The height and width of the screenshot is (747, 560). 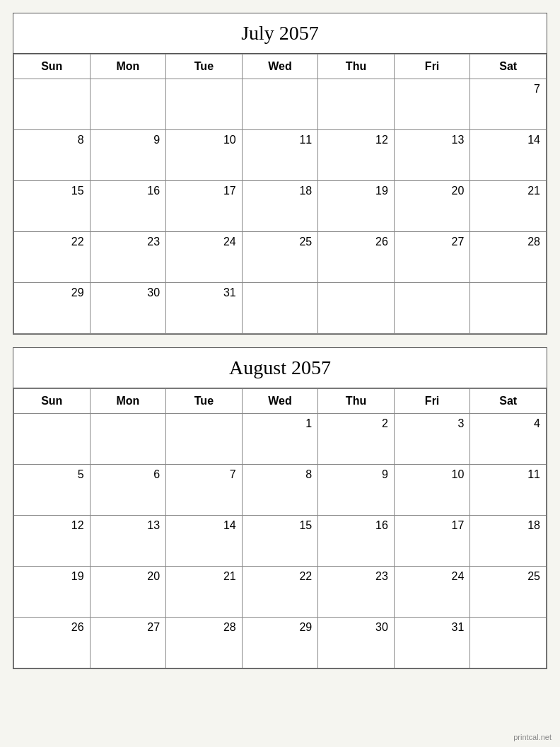 What do you see at coordinates (52, 490) in the screenshot?
I see `table-row: 5` at bounding box center [52, 490].